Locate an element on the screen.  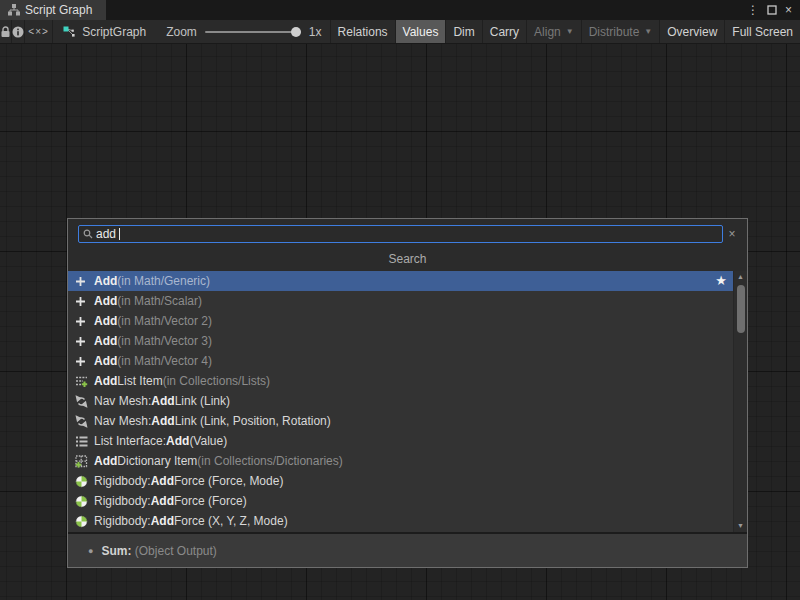
finder-row: Add (in Math/Generic)★ is located at coordinates (408, 281).